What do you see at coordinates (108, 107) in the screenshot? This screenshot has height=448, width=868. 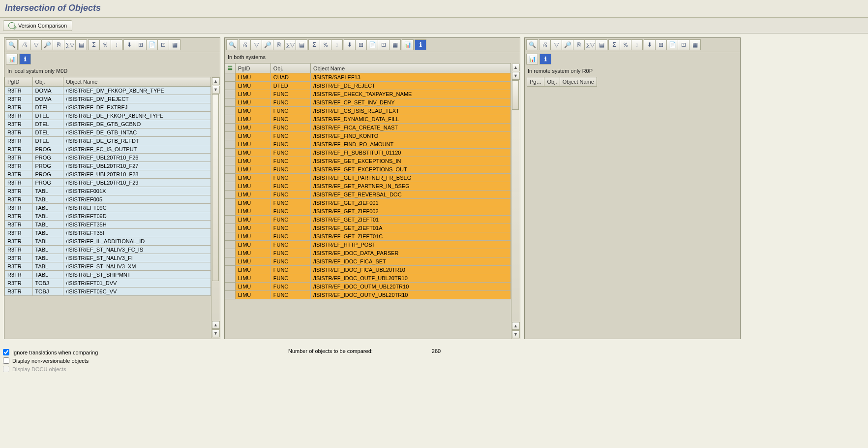 I see `table-row: R3TRDTEL/ISISTR/EF_DE_EXTREJ` at bounding box center [108, 107].